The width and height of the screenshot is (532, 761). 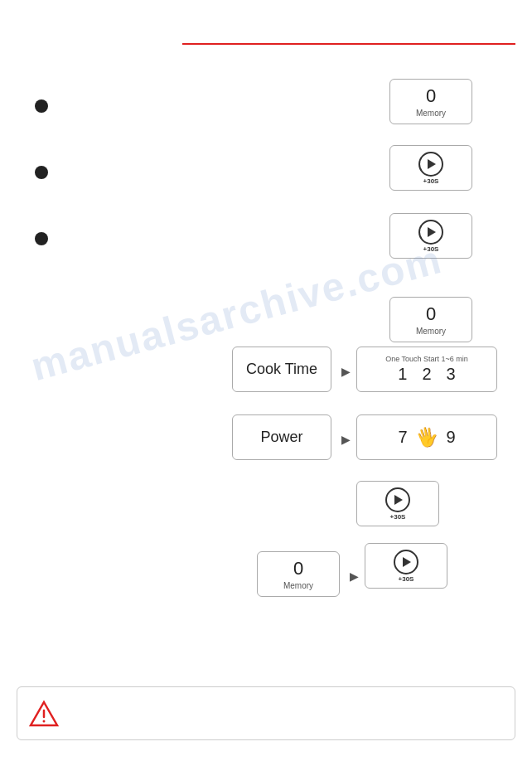 What do you see at coordinates (431, 332) in the screenshot?
I see `memory-label-2: Memory` at bounding box center [431, 332].